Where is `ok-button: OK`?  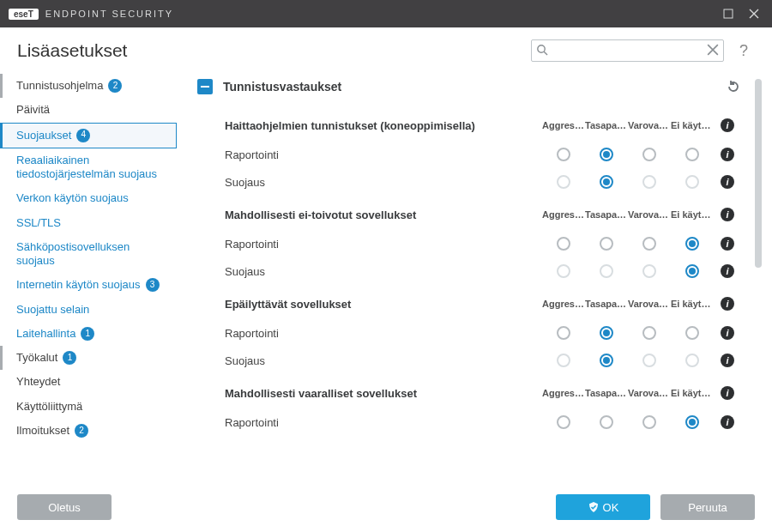 ok-button: OK is located at coordinates (603, 507).